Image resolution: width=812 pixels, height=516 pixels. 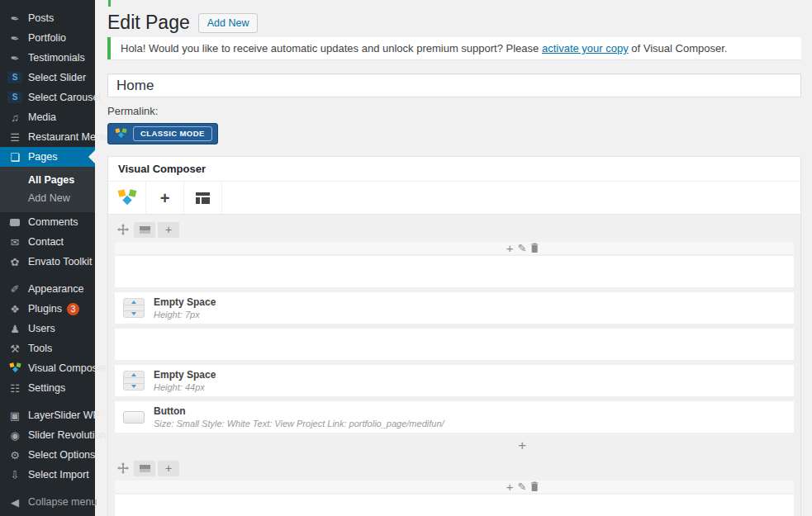 I want to click on gear-icon: ⚙, so click(x=15, y=456).